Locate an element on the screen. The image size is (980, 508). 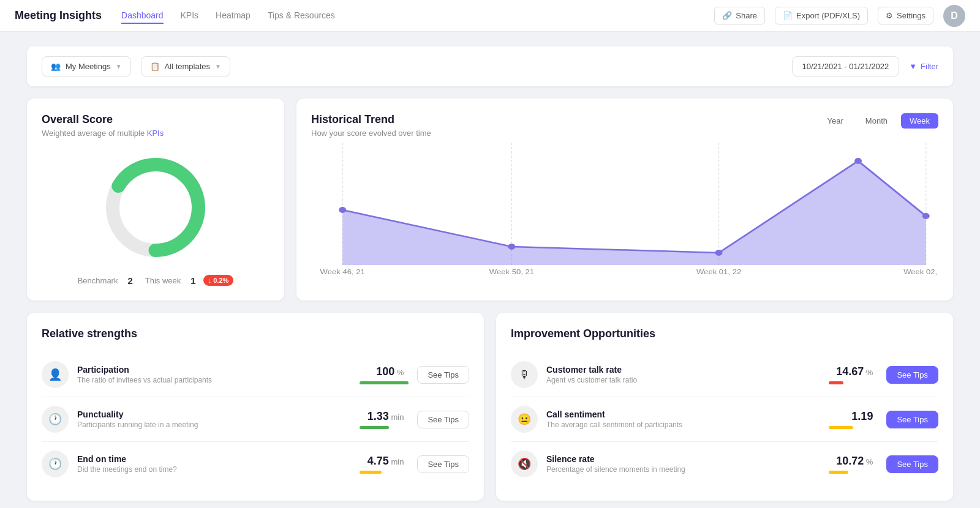
metric-desc: The ratio of invitees vs actual particip… is located at coordinates (211, 380).